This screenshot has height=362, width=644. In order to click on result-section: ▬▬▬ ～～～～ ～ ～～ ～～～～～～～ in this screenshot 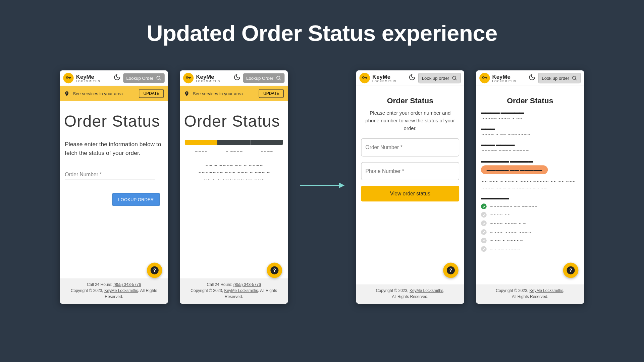, I will do `click(530, 132)`.